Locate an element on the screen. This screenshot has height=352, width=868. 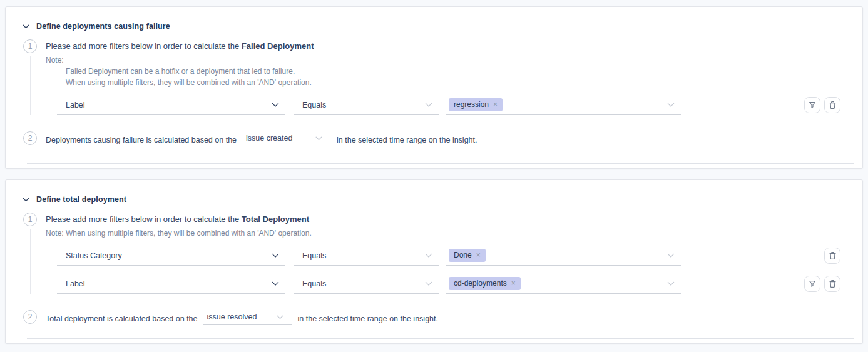
step2-text-before: Total deployment is calculated based on … is located at coordinates (121, 319).